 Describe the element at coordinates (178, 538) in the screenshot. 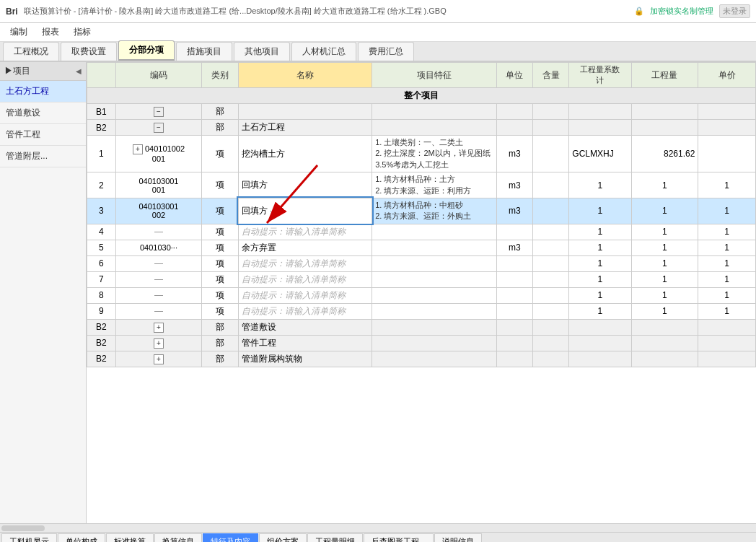

I see `bottom-tab-convert-info: 换算信息` at that location.